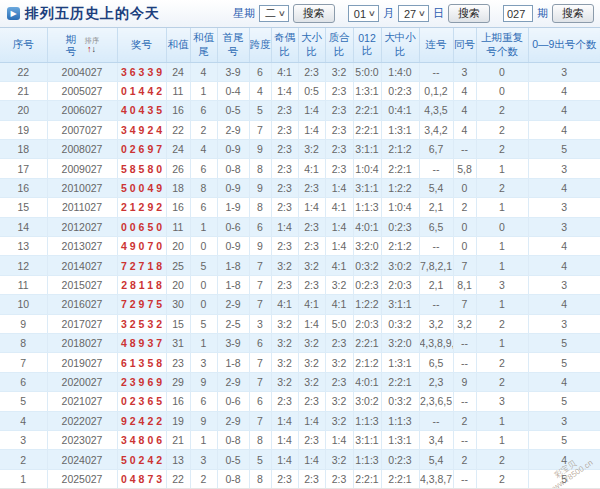 The width and height of the screenshot is (600, 489). What do you see at coordinates (300, 45) in the screenshot?
I see `table-header-row: 序号 期号 排序 ↑↓ 奖号 和值 和值尾 首尾号` at bounding box center [300, 45].